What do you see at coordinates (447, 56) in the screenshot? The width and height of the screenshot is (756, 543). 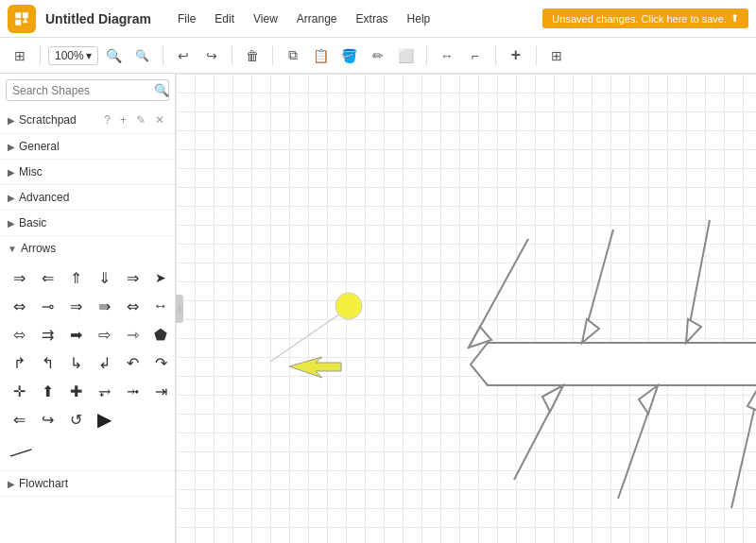 I see `connection-button: ↔` at bounding box center [447, 56].